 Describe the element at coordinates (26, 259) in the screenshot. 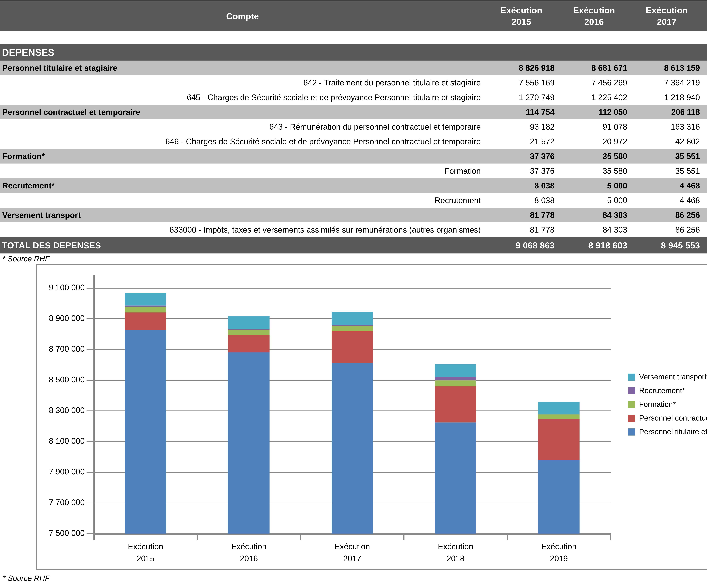

I see `source-note-top: * Source RHF` at that location.